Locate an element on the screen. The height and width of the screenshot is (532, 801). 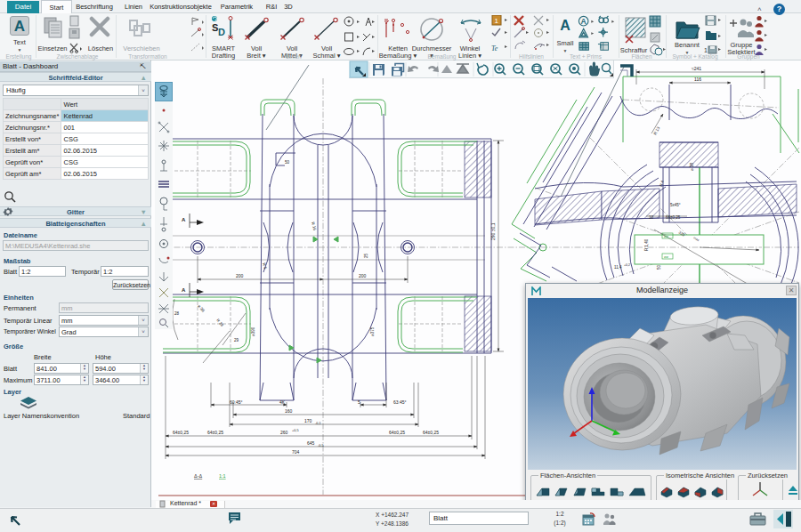
svg-text: Te is located at coordinates (495, 48).